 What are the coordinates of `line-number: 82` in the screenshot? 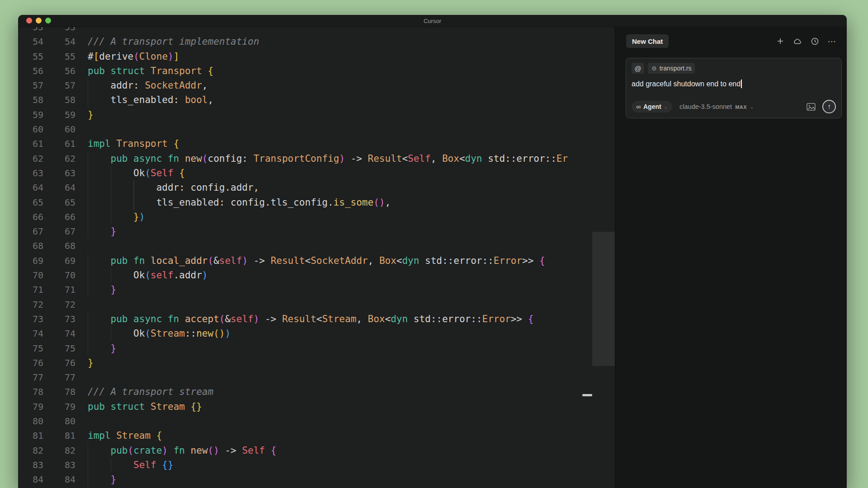 It's located at (63, 450).